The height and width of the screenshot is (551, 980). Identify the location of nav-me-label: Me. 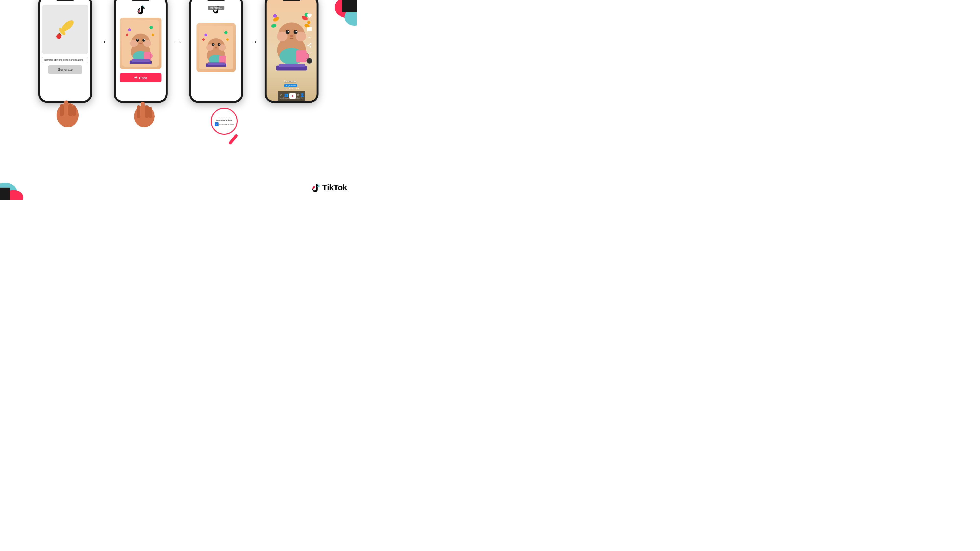
(302, 98).